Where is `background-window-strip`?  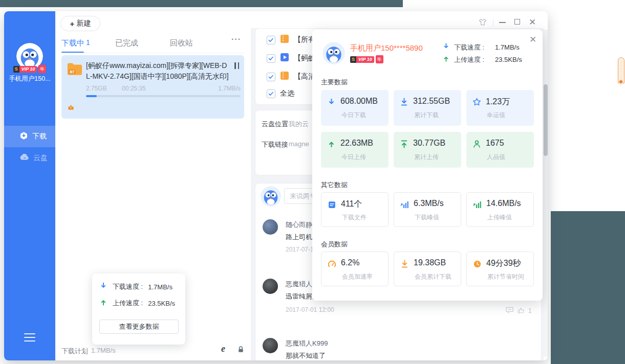
background-window-strip is located at coordinates (202, 4).